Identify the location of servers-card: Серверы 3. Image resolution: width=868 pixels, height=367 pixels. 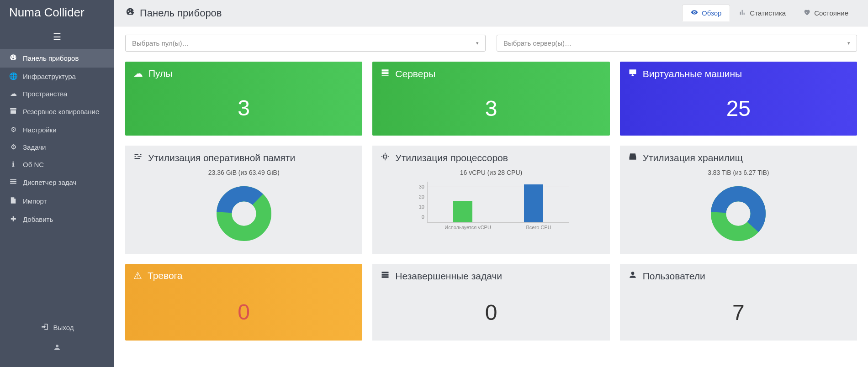
(491, 99).